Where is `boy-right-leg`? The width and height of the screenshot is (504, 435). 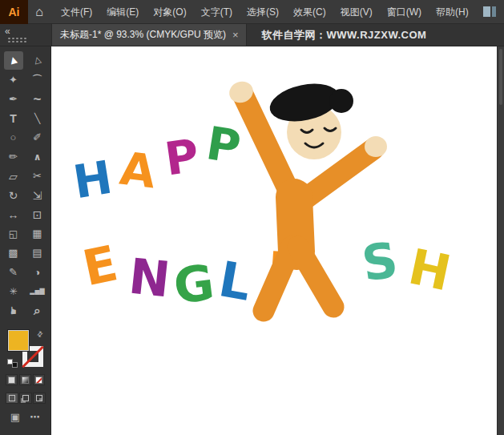 boy-right-leg is located at coordinates (316, 277).